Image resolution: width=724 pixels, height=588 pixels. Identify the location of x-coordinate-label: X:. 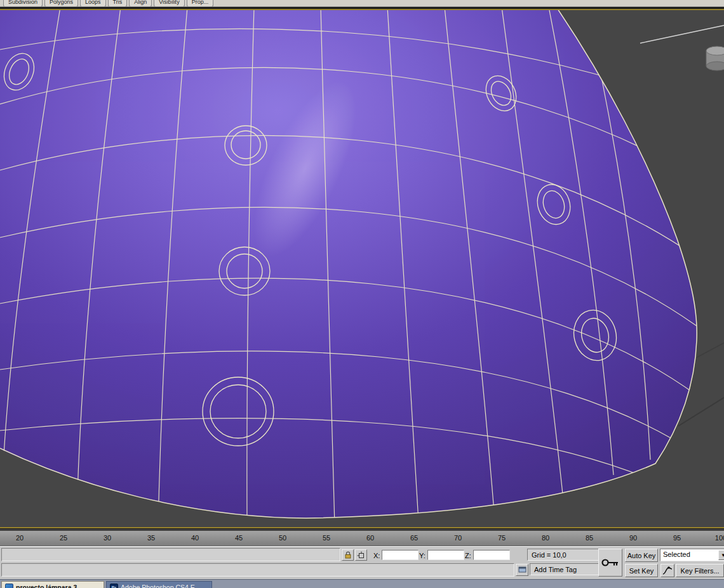
(377, 556).